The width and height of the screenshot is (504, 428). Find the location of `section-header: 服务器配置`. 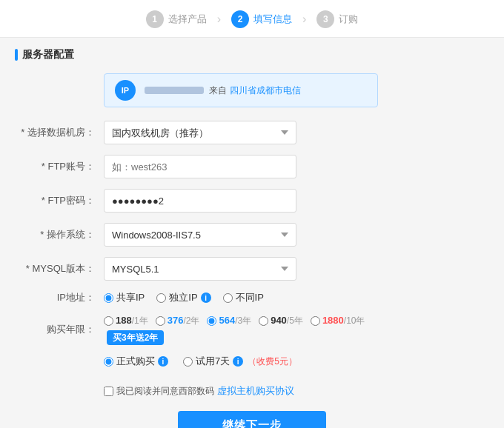

section-header: 服务器配置 is located at coordinates (252, 55).